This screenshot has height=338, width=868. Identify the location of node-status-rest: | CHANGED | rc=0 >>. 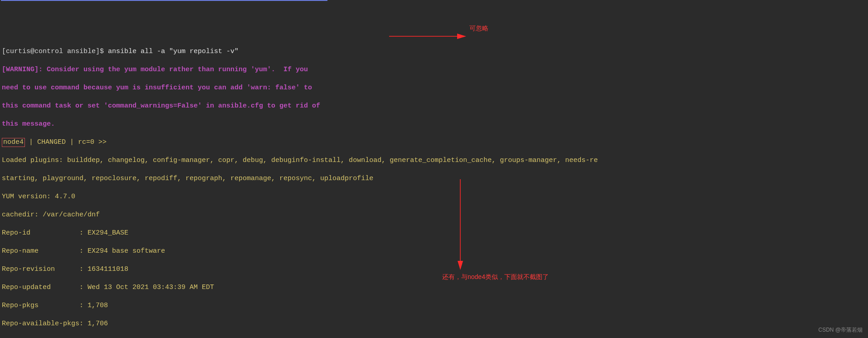
(66, 142).